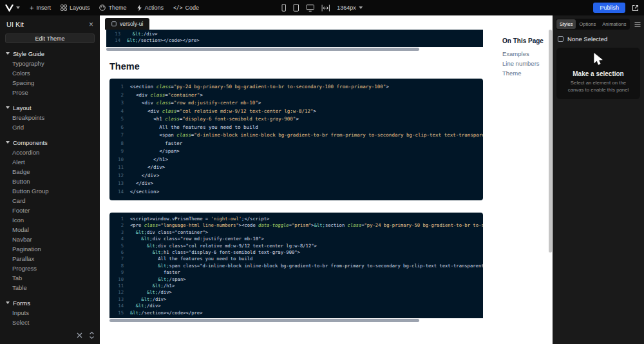 This screenshot has height=344, width=644. I want to click on section-label: Style Guide, so click(28, 54).